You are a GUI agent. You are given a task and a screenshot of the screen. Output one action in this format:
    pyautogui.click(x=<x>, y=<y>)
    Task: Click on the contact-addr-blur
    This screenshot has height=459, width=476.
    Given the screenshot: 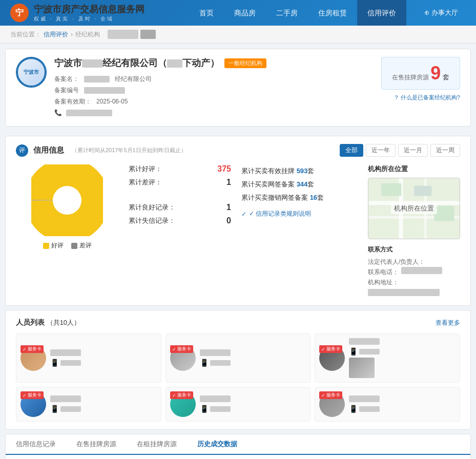 What is the action you would take?
    pyautogui.click(x=404, y=293)
    